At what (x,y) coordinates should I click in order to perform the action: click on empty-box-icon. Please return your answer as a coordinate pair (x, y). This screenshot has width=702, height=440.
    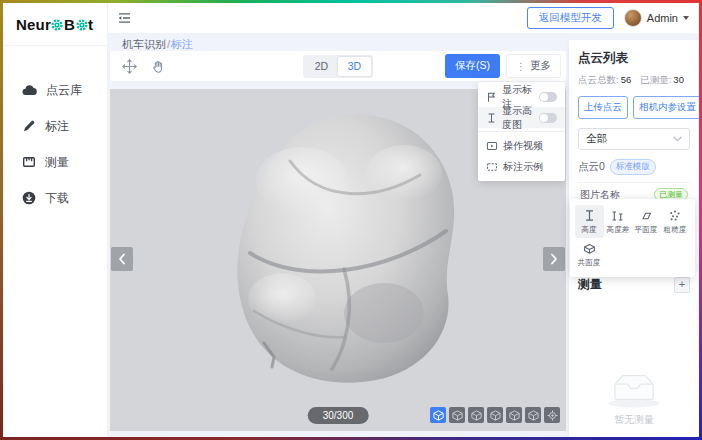
    Looking at the image, I should click on (634, 388).